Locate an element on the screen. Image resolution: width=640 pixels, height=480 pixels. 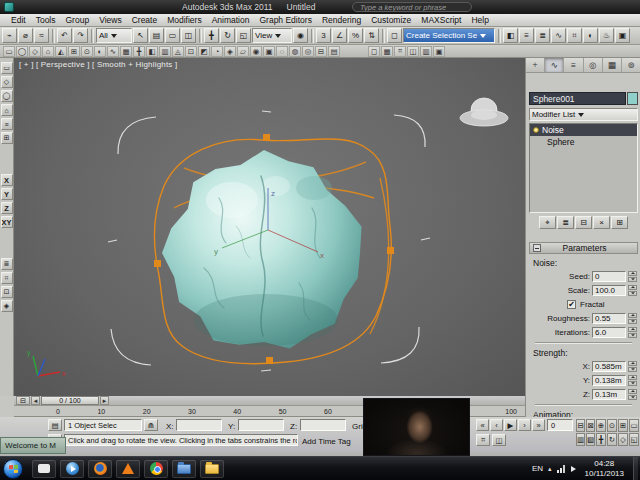
ribbon-shape-icon: ⊡ is located at coordinates (191, 52).